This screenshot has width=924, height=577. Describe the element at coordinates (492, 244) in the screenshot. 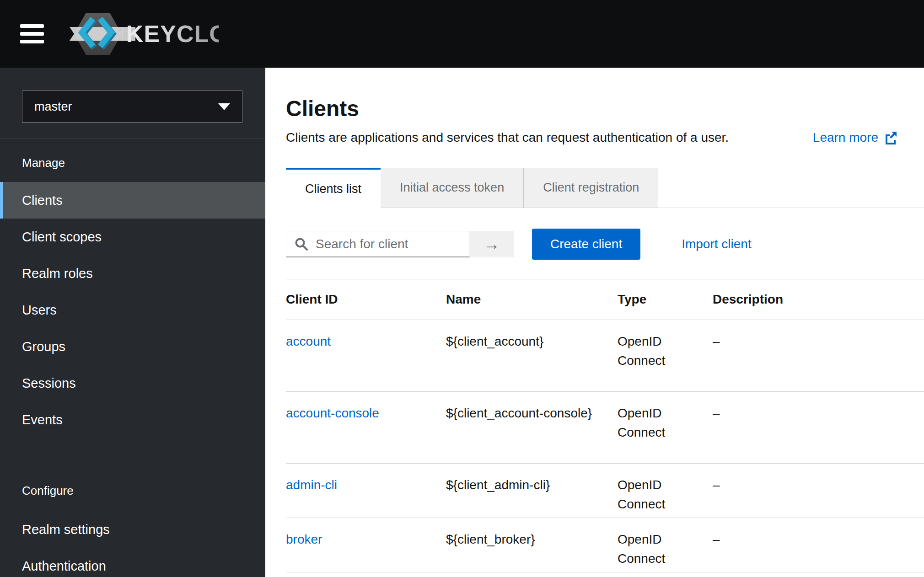

I see `search-submit-button: →` at that location.